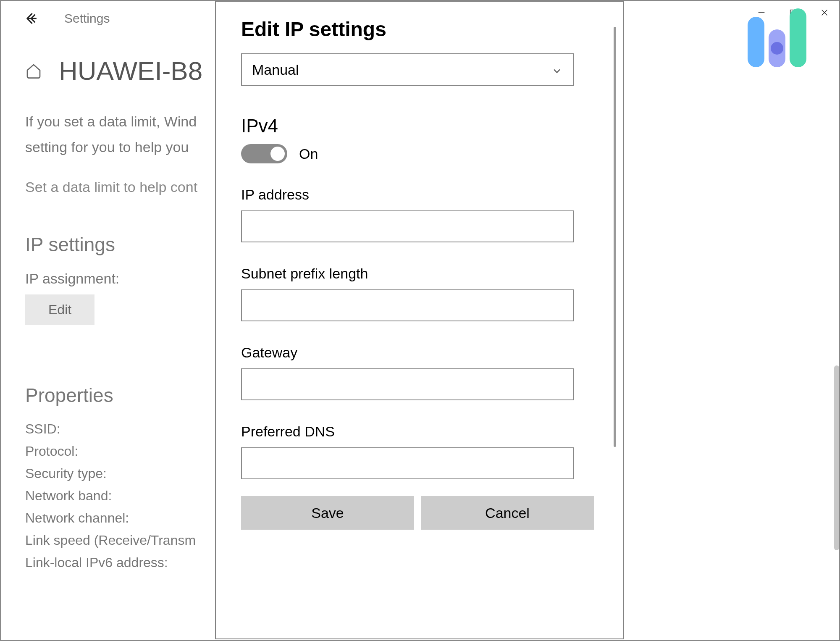  What do you see at coordinates (407, 274) in the screenshot?
I see `subnet-prefix-label: Subnet prefix length` at bounding box center [407, 274].